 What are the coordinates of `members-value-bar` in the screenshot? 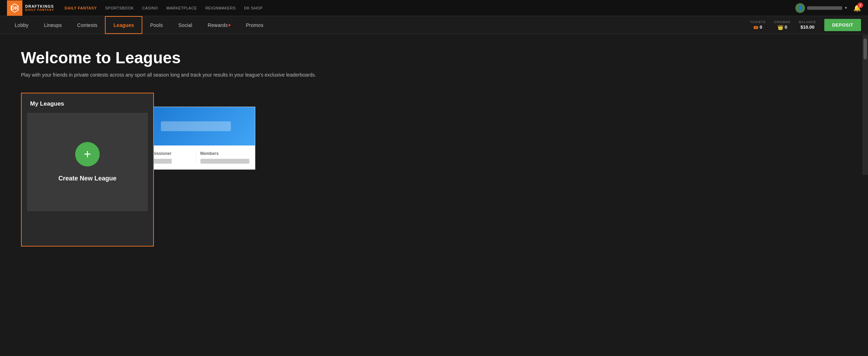 It's located at (225, 161).